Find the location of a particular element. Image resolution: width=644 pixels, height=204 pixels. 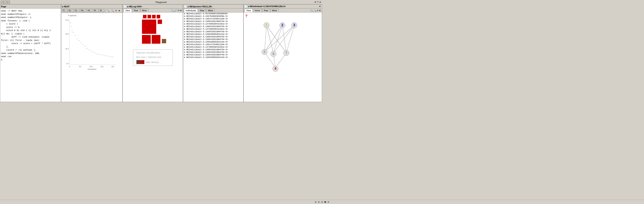

code-line: neat run is located at coordinates (30, 57).